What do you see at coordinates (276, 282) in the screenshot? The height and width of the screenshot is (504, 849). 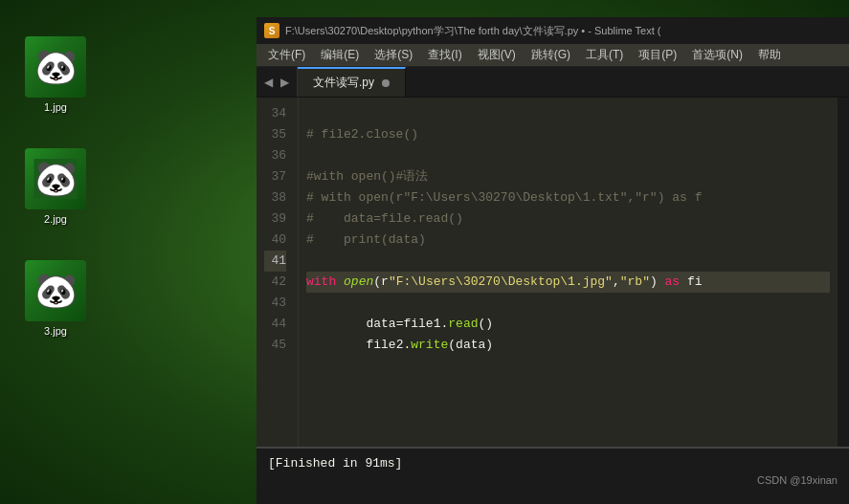 I see `line-num-42: 42` at bounding box center [276, 282].